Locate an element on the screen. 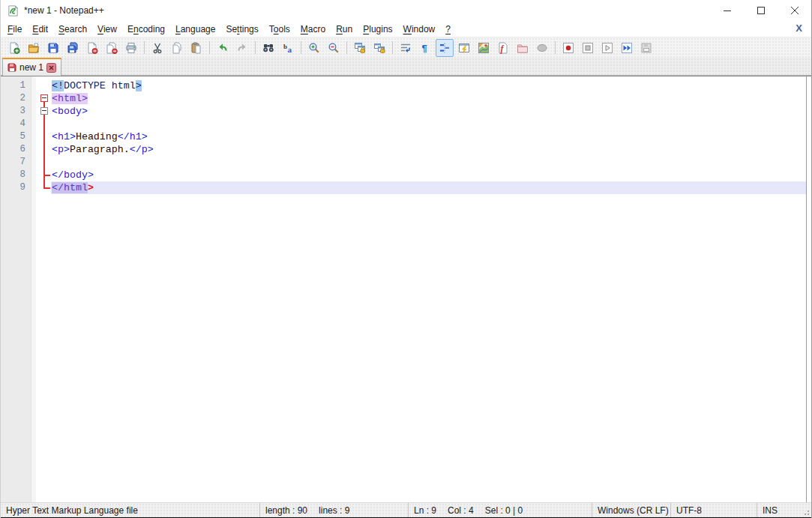  menu-item-label: Se is located at coordinates (231, 29).